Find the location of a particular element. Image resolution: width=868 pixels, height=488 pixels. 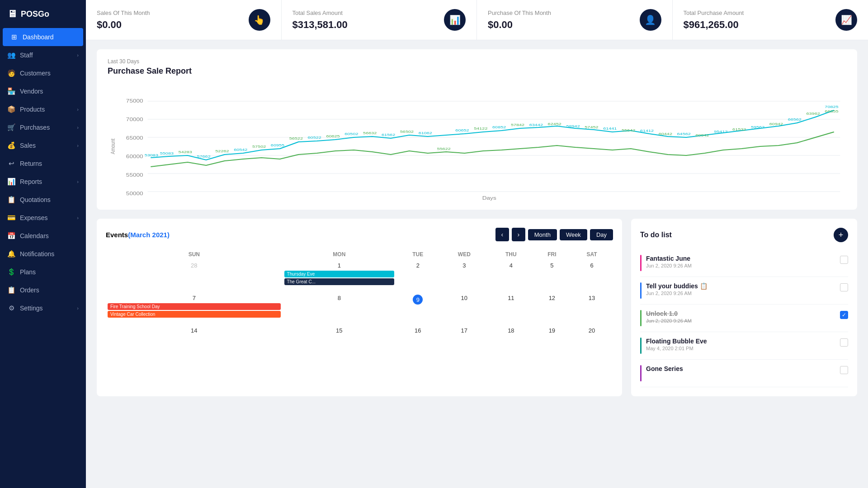

settings-icon: ⚙ is located at coordinates (11, 308).